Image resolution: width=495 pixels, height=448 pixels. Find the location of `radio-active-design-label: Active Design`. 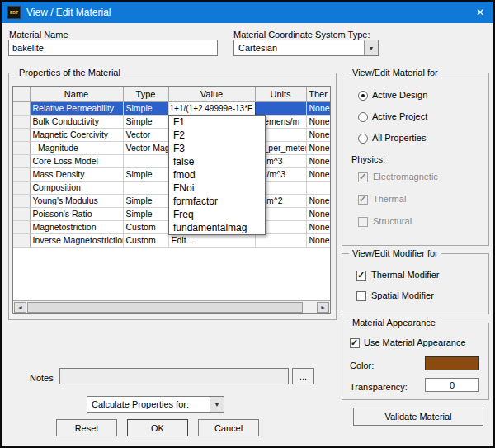

radio-active-design-label: Active Design is located at coordinates (399, 96).